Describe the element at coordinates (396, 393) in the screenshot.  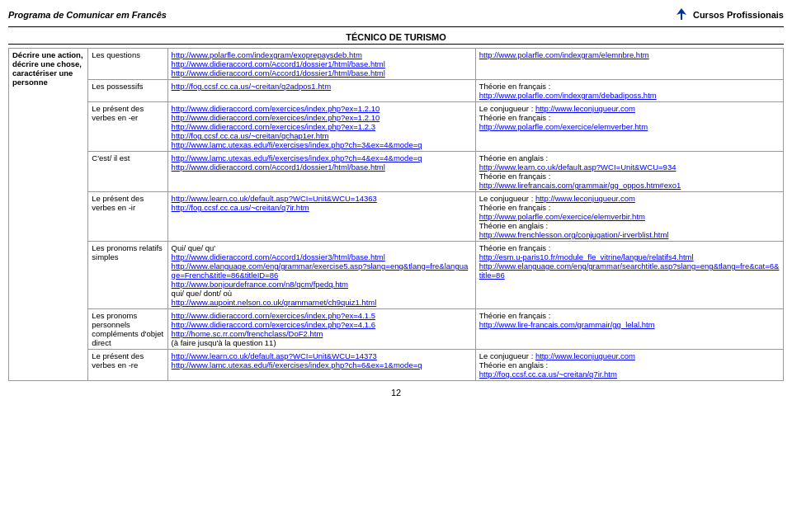
I see `footer: 12` at that location.